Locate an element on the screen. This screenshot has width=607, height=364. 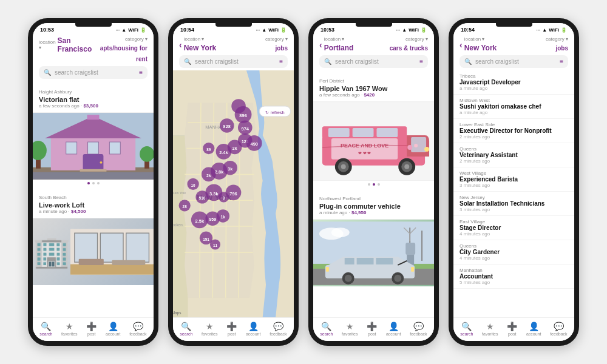
search-nav-icon-2: 🔍 is located at coordinates (186, 326).